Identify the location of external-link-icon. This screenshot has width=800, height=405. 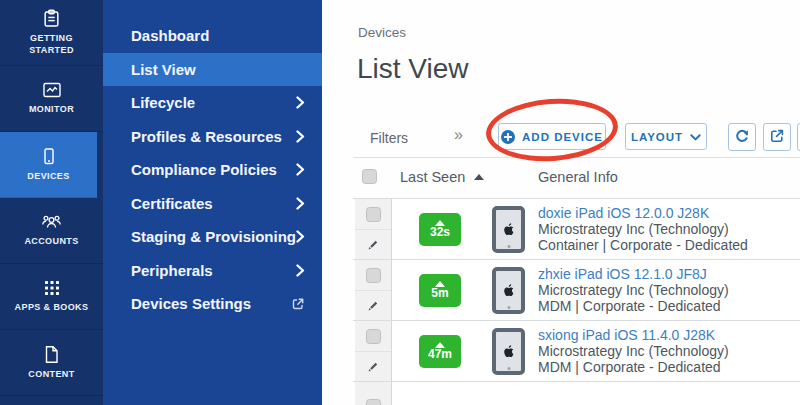
(298, 304).